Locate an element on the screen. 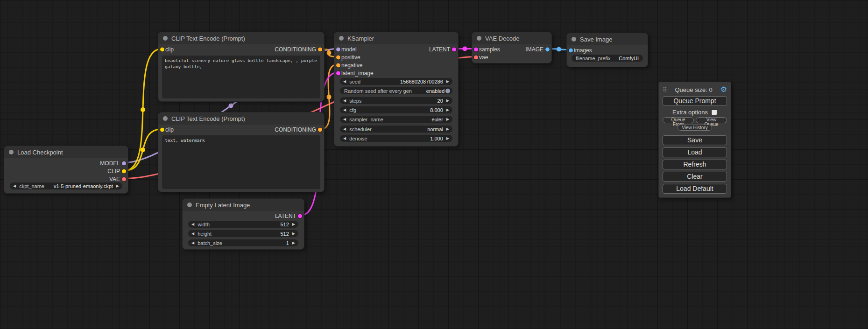  output-dot-vae is located at coordinates (124, 179).